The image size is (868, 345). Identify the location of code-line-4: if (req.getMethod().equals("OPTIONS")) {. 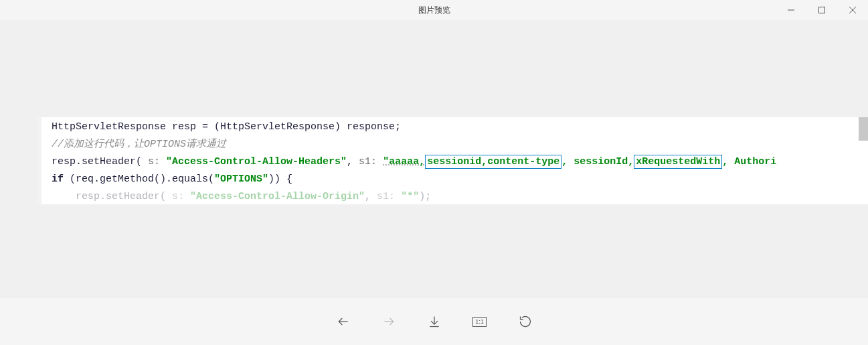
(460, 180).